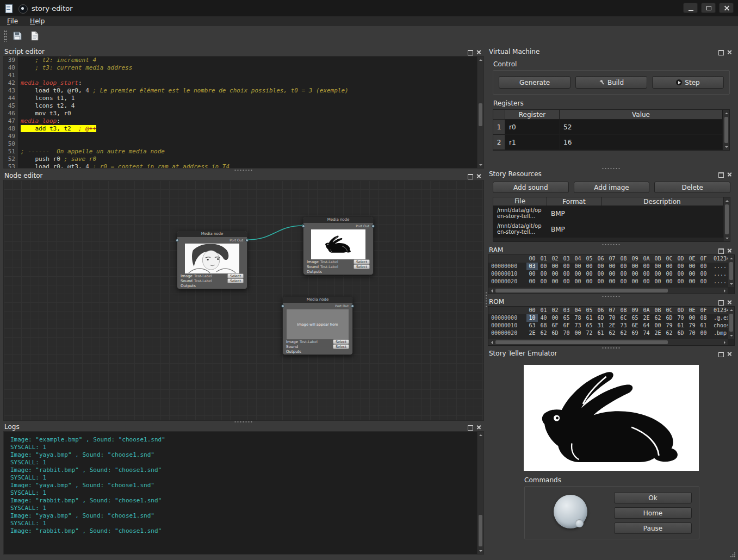 This screenshot has height=560, width=738. I want to click on register-row: 1r052, so click(611, 127).